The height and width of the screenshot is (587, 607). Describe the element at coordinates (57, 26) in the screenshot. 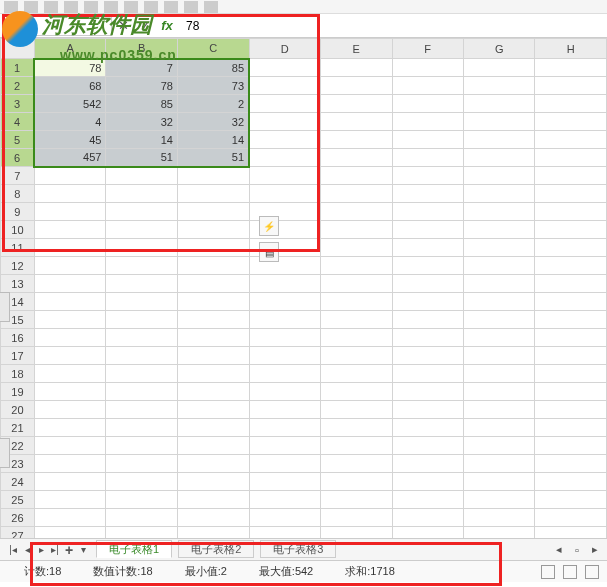

I see `name-box` at that location.